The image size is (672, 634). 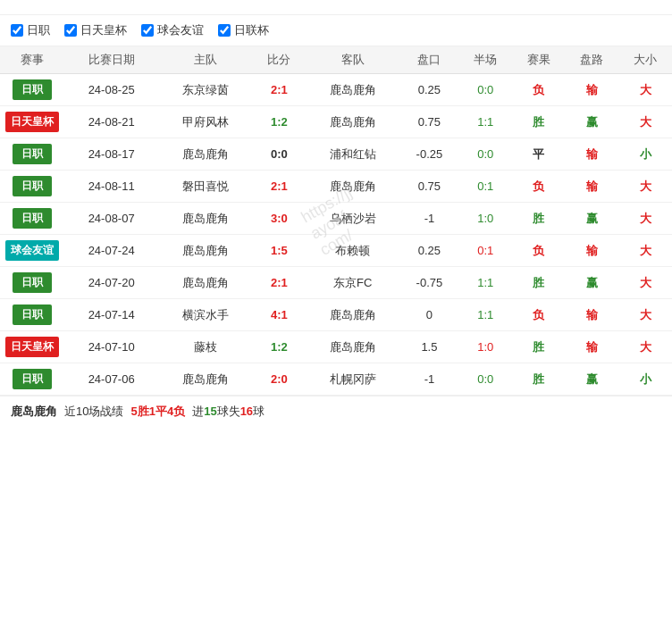 What do you see at coordinates (336, 61) in the screenshot?
I see `table-header: 赛事 比赛日期 主队 比分 客队 盘口 半场 赛果 盘路 大小` at bounding box center [336, 61].